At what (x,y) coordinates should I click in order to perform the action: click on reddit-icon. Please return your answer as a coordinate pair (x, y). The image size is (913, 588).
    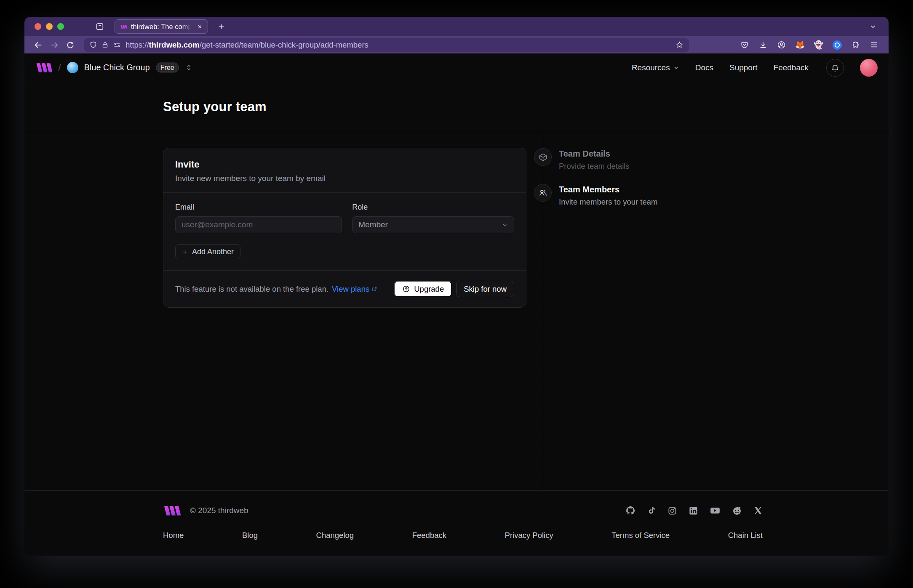
    Looking at the image, I should click on (737, 511).